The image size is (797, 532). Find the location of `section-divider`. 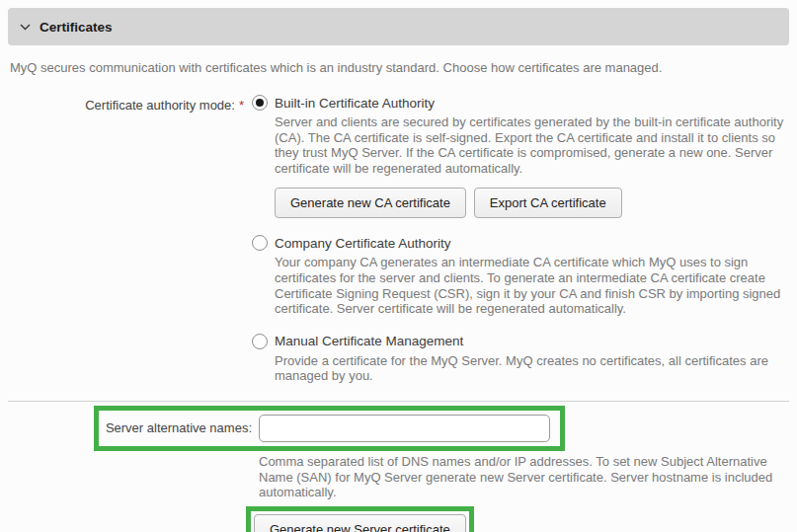

section-divider is located at coordinates (399, 401).